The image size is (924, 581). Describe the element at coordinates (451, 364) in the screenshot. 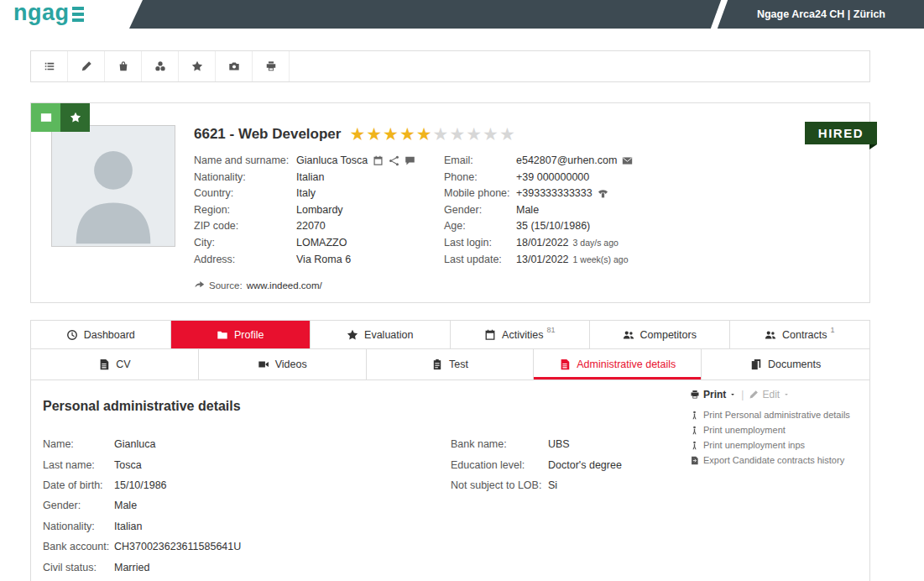

I see `tab-test: Test` at that location.